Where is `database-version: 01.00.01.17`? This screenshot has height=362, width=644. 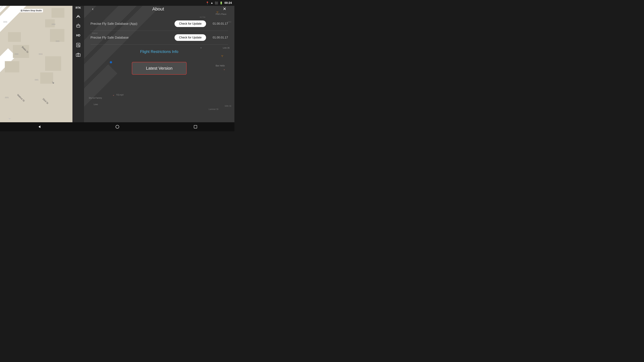
database-version: 01.00.01.17 is located at coordinates (218, 37).